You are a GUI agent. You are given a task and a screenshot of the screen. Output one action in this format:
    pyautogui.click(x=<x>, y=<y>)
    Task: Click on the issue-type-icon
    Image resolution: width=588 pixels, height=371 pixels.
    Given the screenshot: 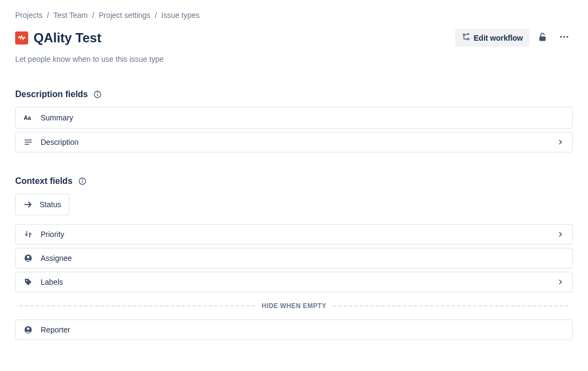 What is the action you would take?
    pyautogui.click(x=22, y=38)
    